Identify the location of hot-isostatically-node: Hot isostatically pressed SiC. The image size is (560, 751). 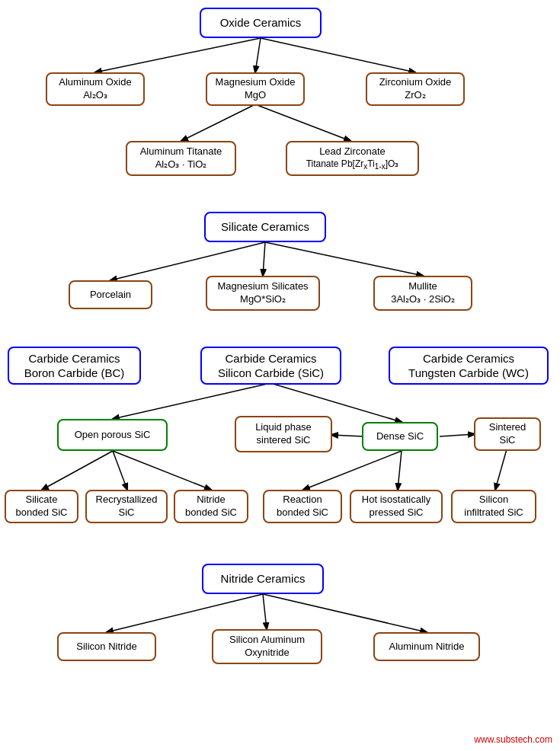
(396, 507).